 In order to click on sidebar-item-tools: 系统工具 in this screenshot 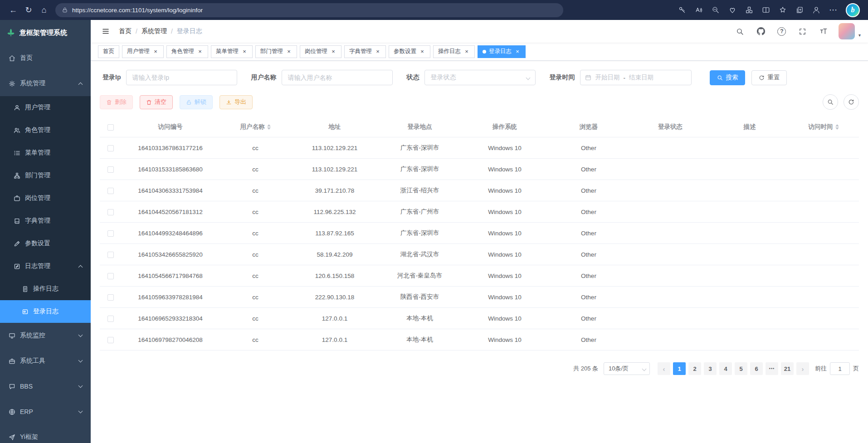, I will do `click(45, 361)`.